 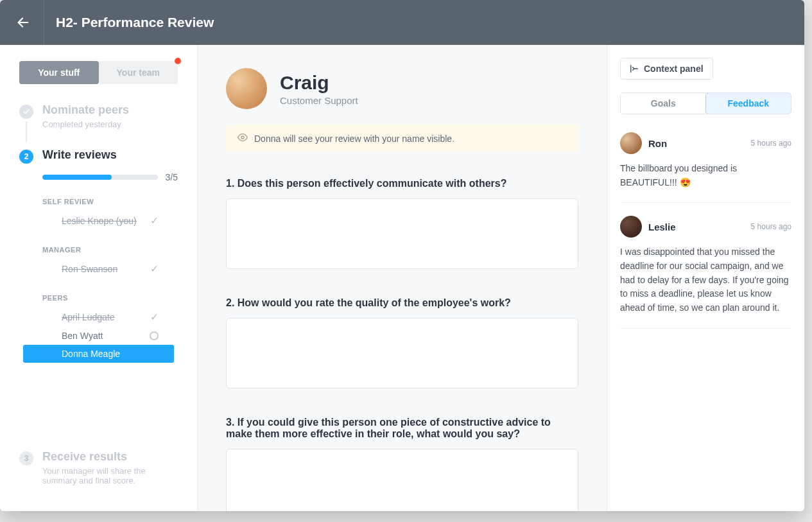 What do you see at coordinates (89, 317) in the screenshot?
I see `person-name: April Ludgate` at bounding box center [89, 317].